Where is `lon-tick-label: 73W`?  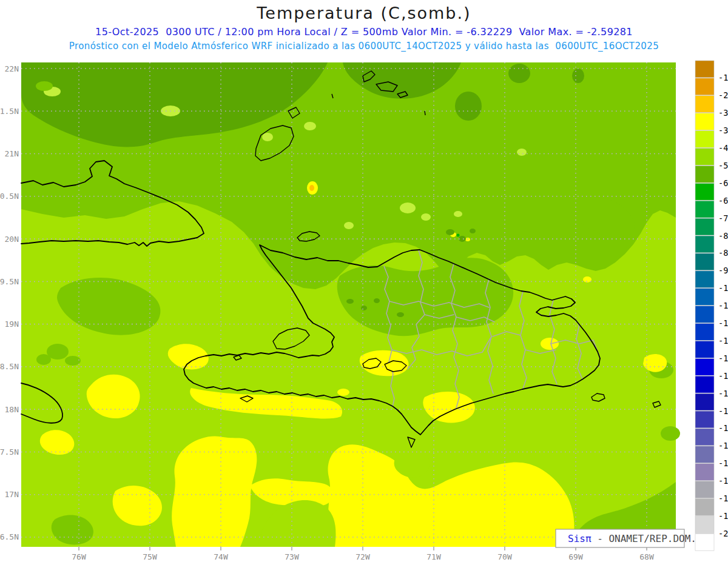
lon-tick-label: 73W is located at coordinates (292, 557).